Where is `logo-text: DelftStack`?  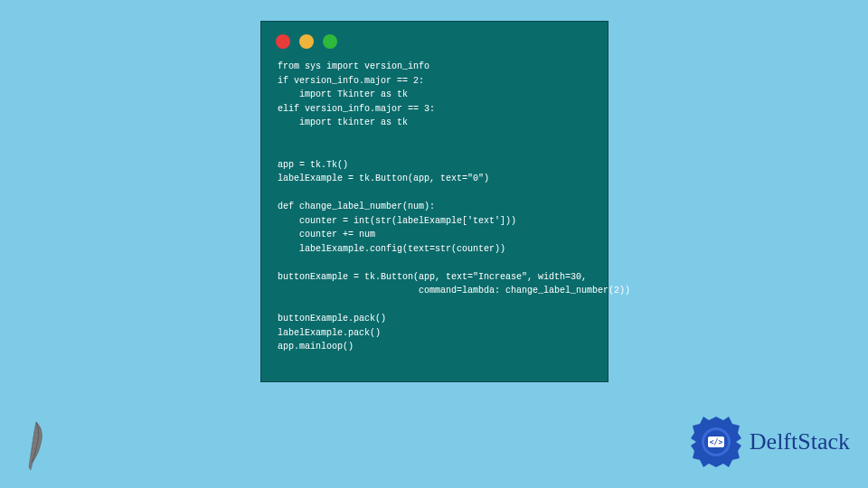
logo-text: DelftStack is located at coordinates (799, 442).